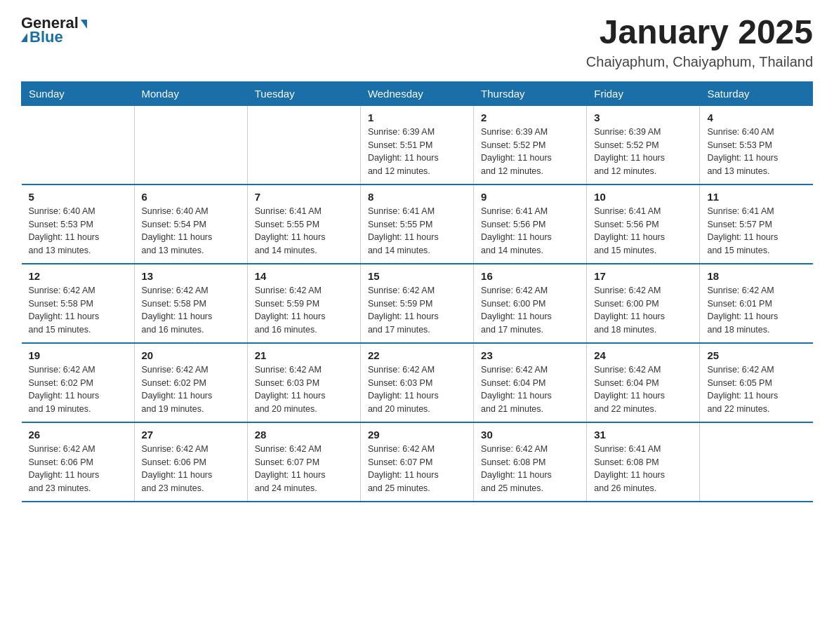  Describe the element at coordinates (191, 196) in the screenshot. I see `day-number: 6` at that location.